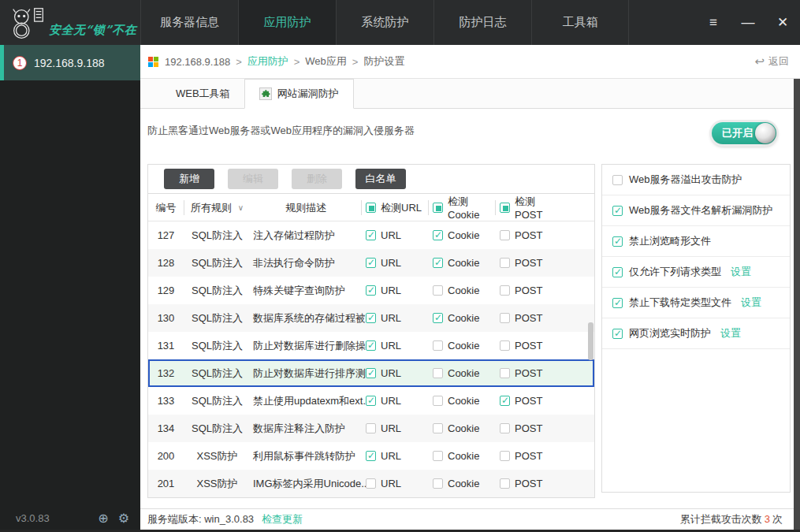  I want to click on whitelist-button: 白名单, so click(381, 179).